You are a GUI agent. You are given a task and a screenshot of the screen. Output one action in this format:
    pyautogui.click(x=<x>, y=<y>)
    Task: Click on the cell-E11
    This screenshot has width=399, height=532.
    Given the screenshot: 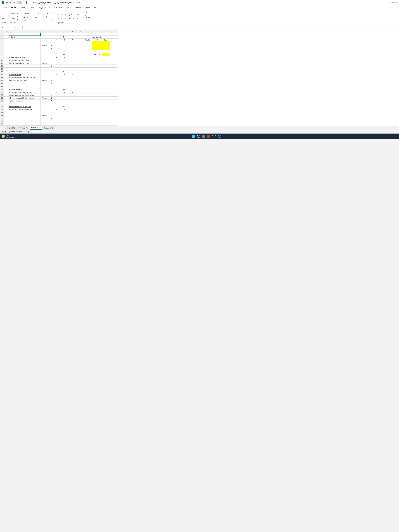 What is the action you would take?
    pyautogui.click(x=56, y=63)
    